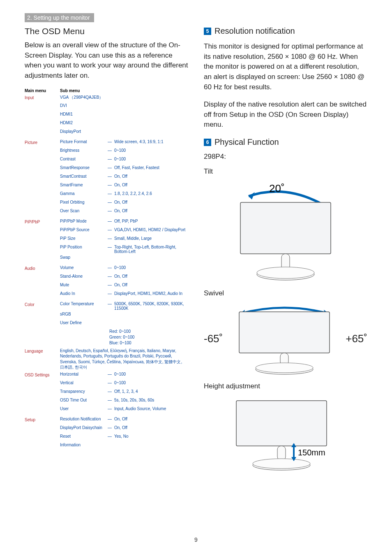  What do you see at coordinates (83, 374) in the screenshot?
I see `tree-sub-item: Horizontal` at bounding box center [83, 374].